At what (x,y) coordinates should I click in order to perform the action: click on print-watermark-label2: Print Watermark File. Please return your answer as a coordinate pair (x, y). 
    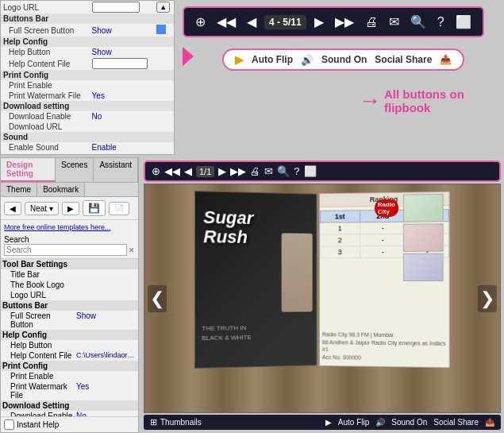
    Looking at the image, I should click on (38, 391).